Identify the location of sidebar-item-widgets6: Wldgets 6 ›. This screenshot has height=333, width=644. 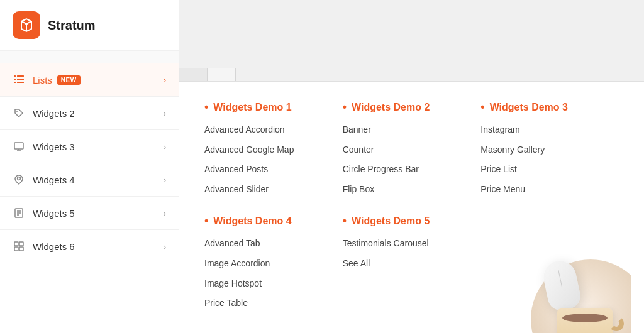
(89, 246).